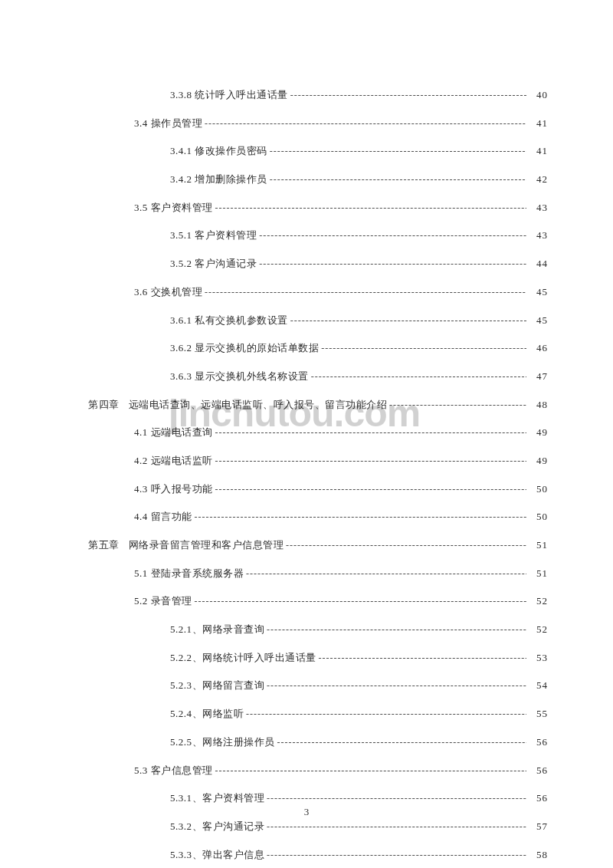 This screenshot has height=868, width=613. Describe the element at coordinates (173, 432) in the screenshot. I see `toc-label: 4.1 远端电话查询` at that location.